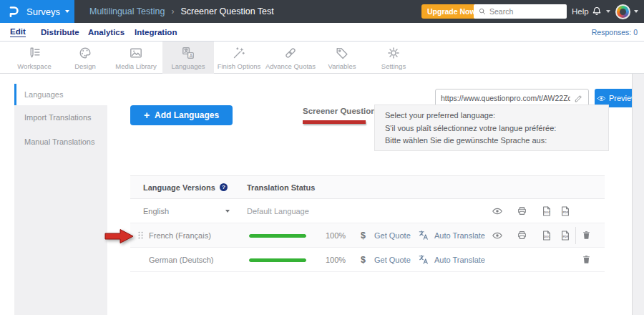  I want to click on table-row-english: English Default Language DOC PDF, so click(368, 211).